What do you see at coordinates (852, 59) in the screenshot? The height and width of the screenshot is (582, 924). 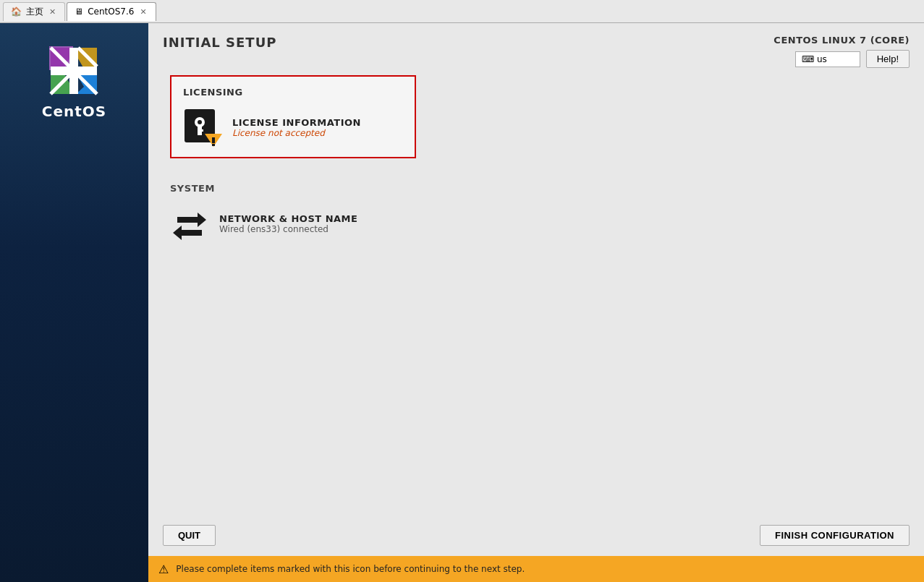 I see `header-controls: ⌨ us Help!` at bounding box center [852, 59].